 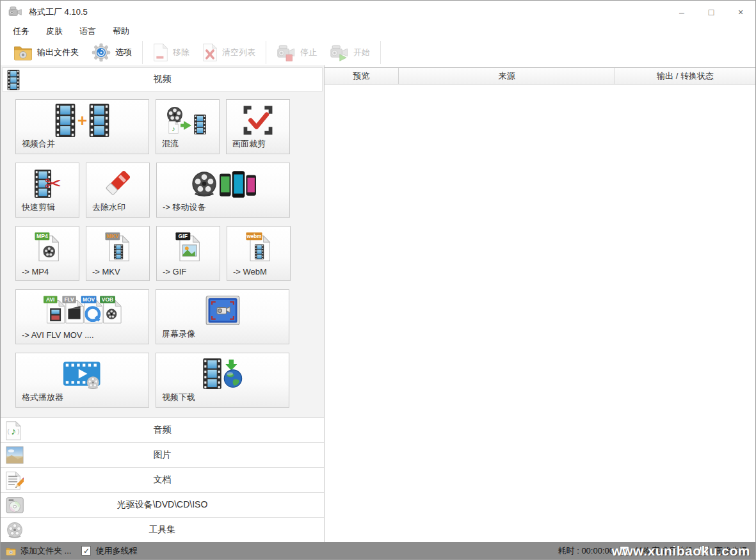 What do you see at coordinates (223, 380) in the screenshot?
I see `tool-video-download: 视频下载` at bounding box center [223, 380].